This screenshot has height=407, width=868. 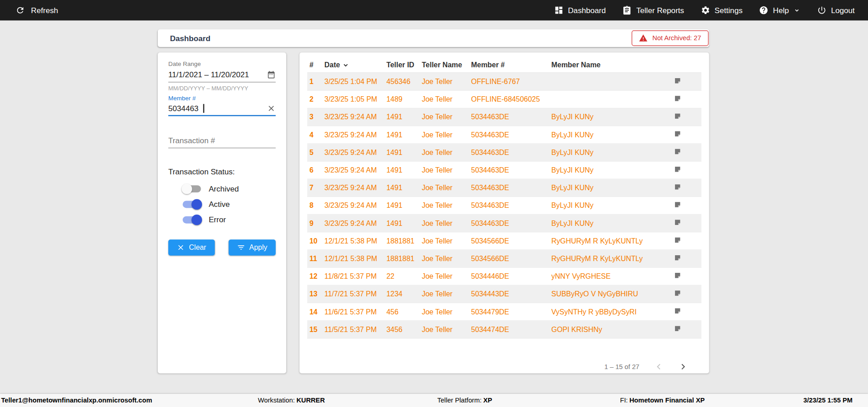 I want to click on cell-member_num: 5034463DE, so click(x=509, y=206).